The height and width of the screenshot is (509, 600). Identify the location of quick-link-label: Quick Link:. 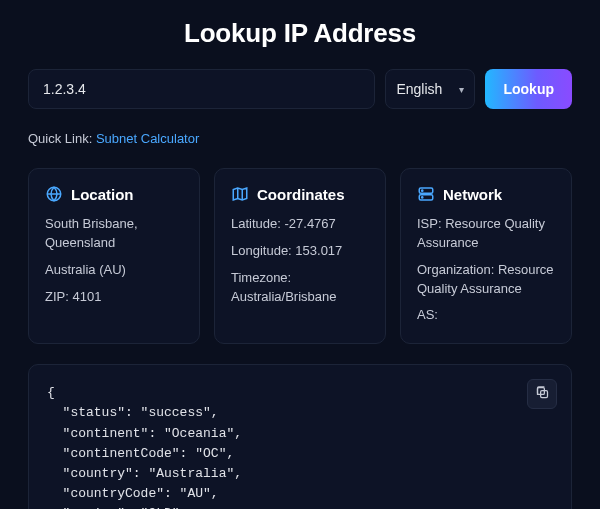
(60, 138).